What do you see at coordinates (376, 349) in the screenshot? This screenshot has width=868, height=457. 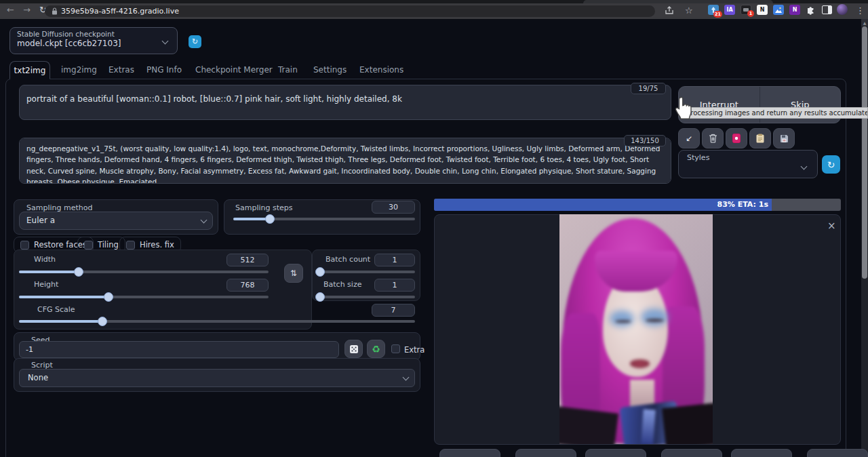 I see `recycle-icon: ♻` at bounding box center [376, 349].